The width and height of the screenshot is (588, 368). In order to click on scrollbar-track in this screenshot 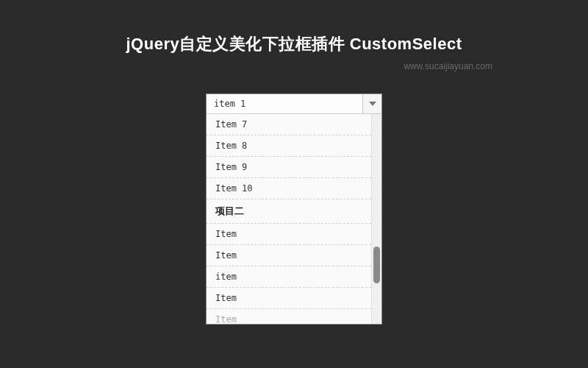, I will do `click(376, 219)`.